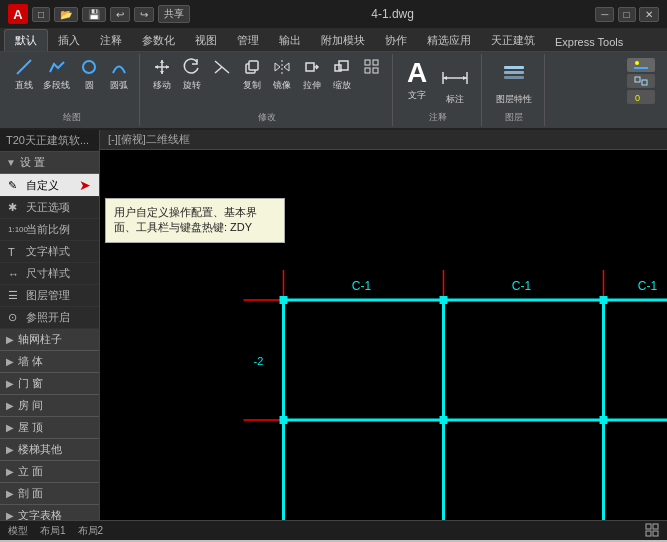  Describe the element at coordinates (641, 97) in the screenshot. I see `extra-btn-3: 0` at that location.